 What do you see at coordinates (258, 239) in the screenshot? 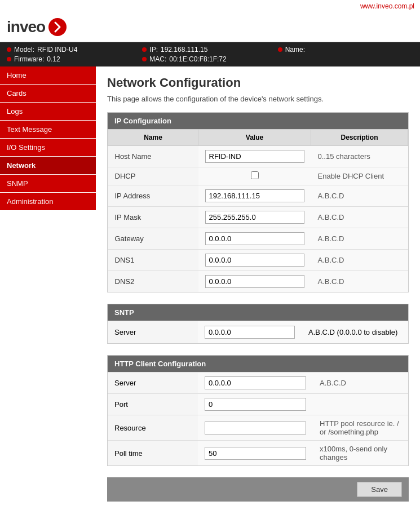
I see `table-row: Gateway A.B.C.D` at bounding box center [258, 239].